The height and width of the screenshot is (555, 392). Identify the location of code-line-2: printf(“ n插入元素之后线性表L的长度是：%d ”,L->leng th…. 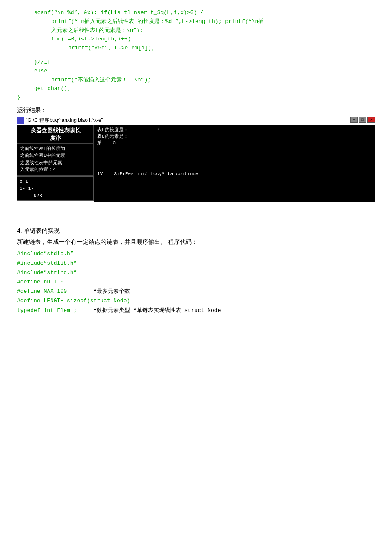
(196, 22).